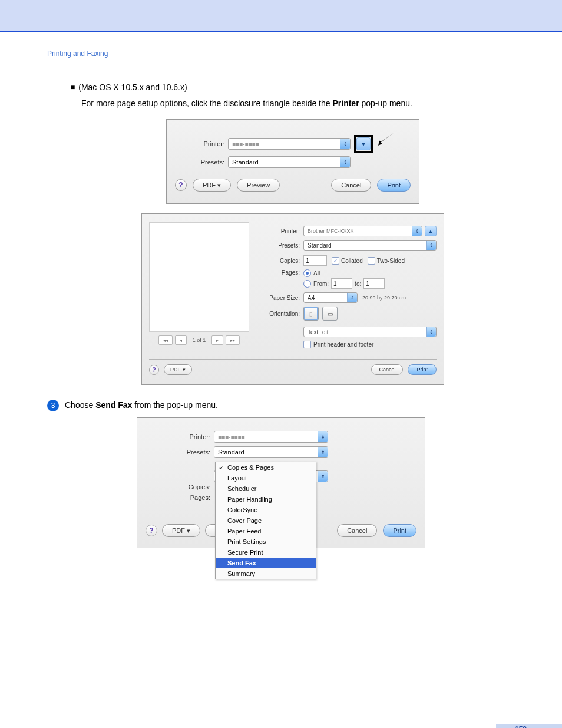  What do you see at coordinates (258, 185) in the screenshot?
I see `preview-button: Preview` at bounding box center [258, 185].